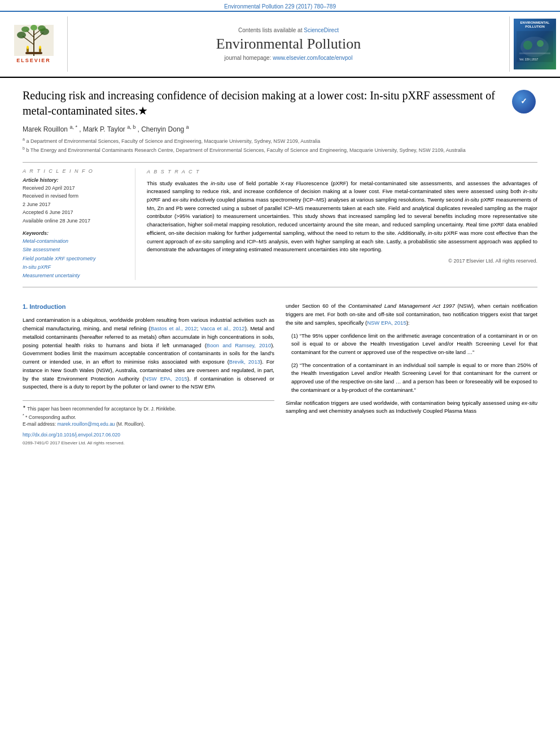  I want to click on article-info: A R T I C L E I N F O Article history: R…, so click(79, 224).